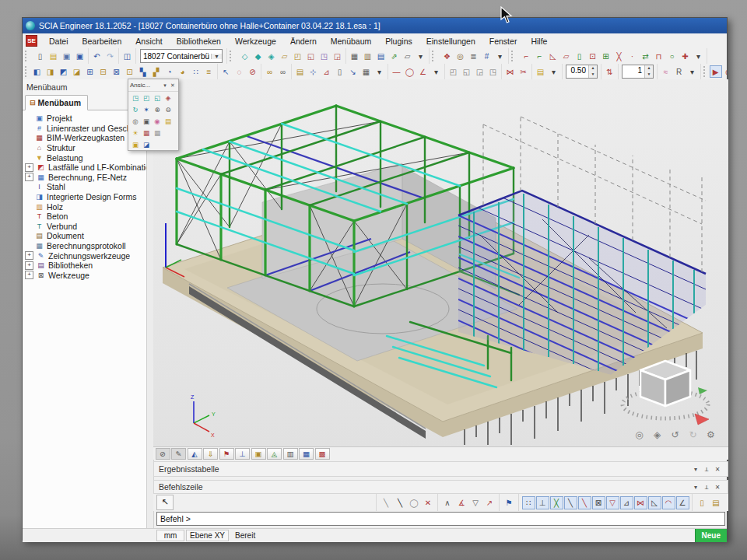 The height and width of the screenshot is (560, 747). Describe the element at coordinates (216, 56) in the screenshot. I see `chevron-down-icon: ▼` at that location.